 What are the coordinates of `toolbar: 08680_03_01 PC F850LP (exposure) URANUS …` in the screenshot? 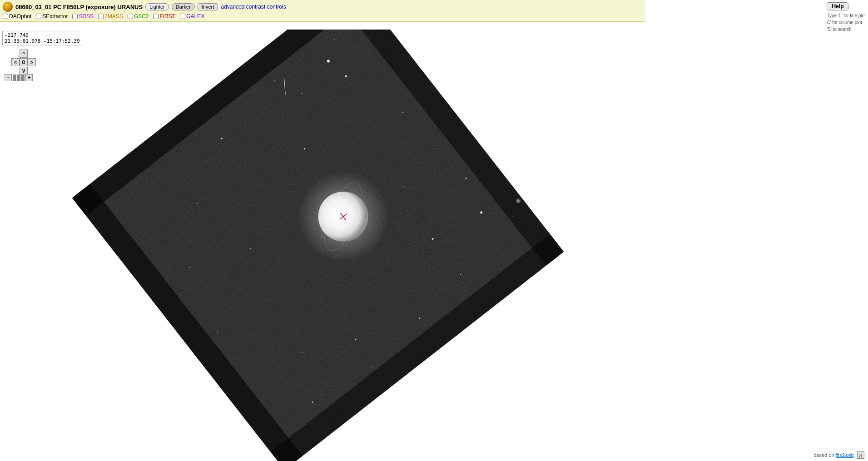 It's located at (322, 11).